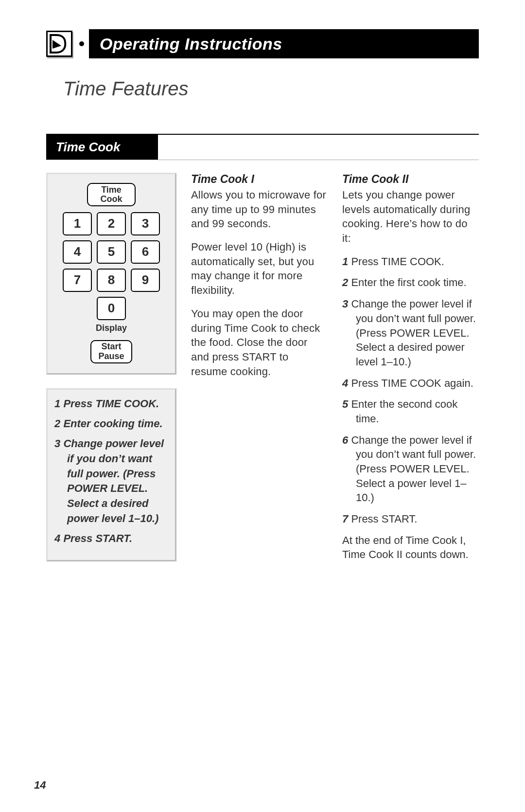  I want to click on keypad-grid: 1 2 3 4 5 6 7 8 9 0, so click(111, 266).